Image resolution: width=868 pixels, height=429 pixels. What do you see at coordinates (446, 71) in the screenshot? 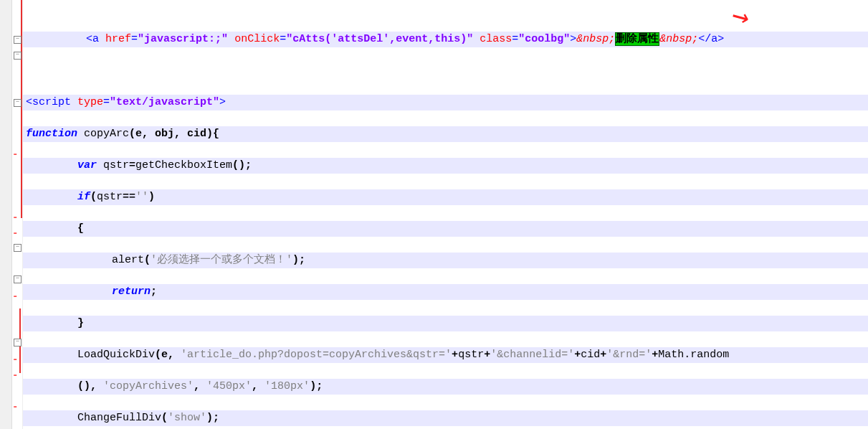
I see `code-line` at bounding box center [446, 71].